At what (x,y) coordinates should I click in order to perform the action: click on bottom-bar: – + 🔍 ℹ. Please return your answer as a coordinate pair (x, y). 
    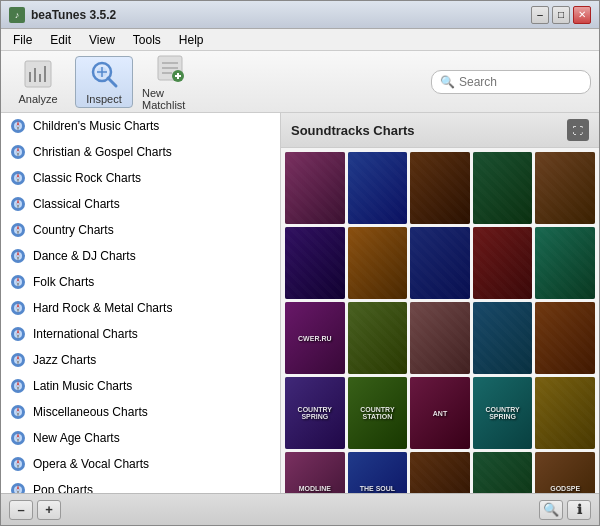
    Looking at the image, I should click on (300, 509).